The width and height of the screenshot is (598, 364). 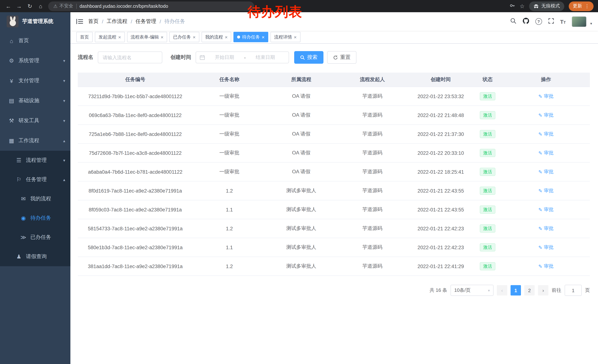 What do you see at coordinates (80, 21) in the screenshot?
I see `sidebar-toggle-icon` at bounding box center [80, 21].